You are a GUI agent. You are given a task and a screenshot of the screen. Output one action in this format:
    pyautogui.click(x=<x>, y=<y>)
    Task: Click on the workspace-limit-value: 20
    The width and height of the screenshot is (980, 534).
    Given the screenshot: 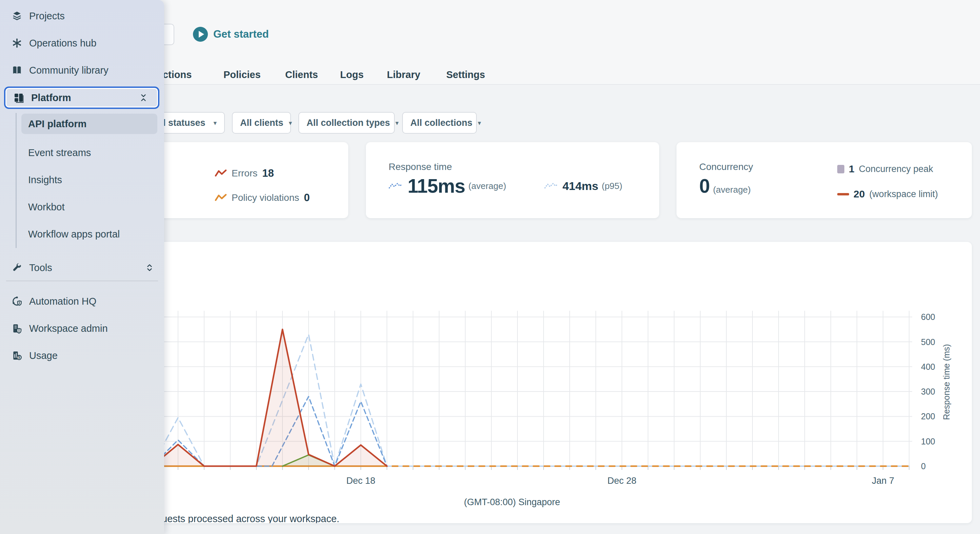 What is the action you would take?
    pyautogui.click(x=859, y=194)
    